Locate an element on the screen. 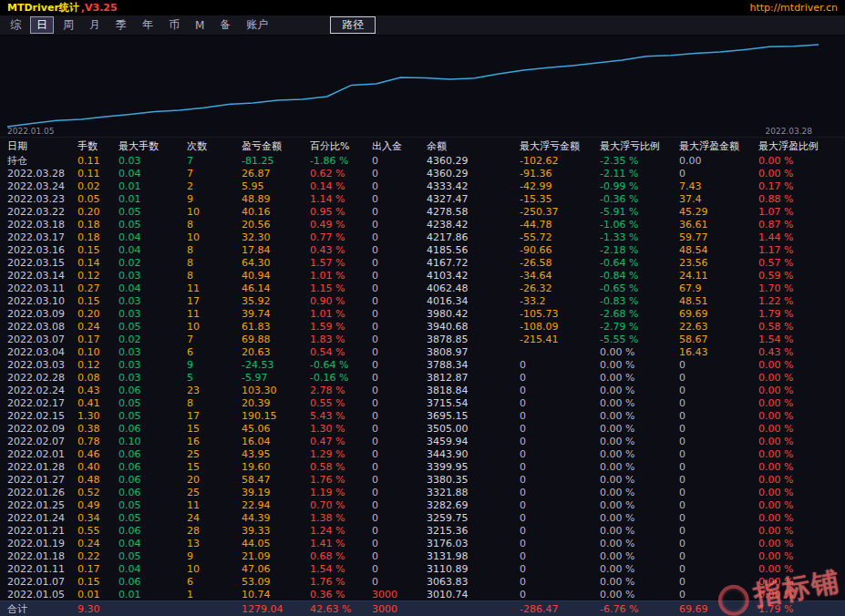 The image size is (845, 616). table-row: 2022.02.090.380.061545.061.30 %03505.000… is located at coordinates (423, 428).